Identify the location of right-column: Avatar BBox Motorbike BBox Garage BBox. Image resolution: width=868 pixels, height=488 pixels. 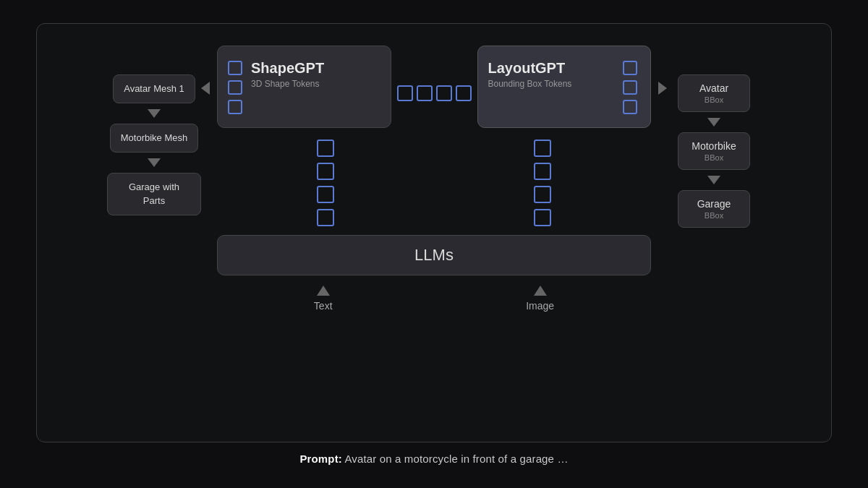
(714, 151).